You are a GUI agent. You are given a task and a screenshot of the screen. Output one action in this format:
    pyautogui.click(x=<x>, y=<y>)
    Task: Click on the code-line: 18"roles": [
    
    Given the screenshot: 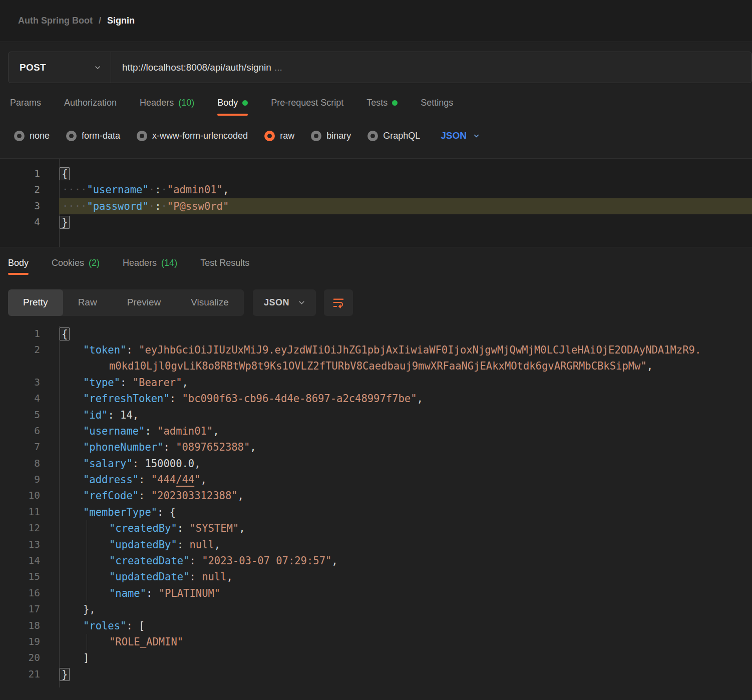 What is the action you would take?
    pyautogui.click(x=376, y=626)
    